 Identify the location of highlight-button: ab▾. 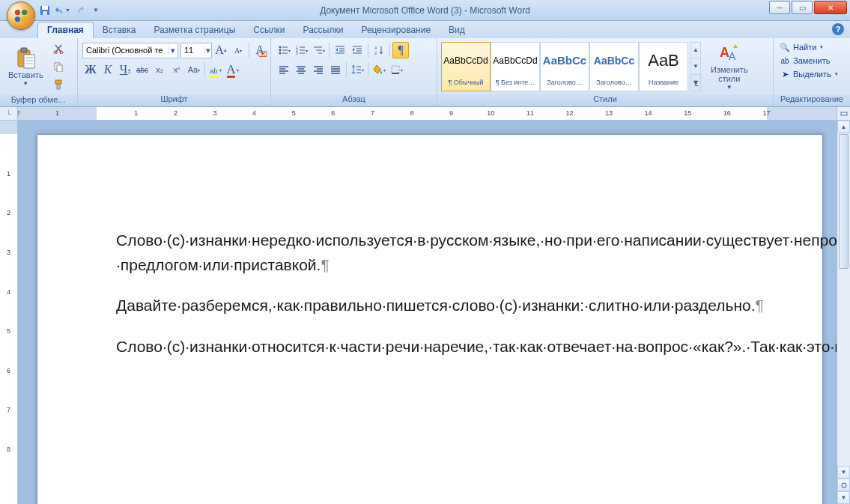
(216, 70).